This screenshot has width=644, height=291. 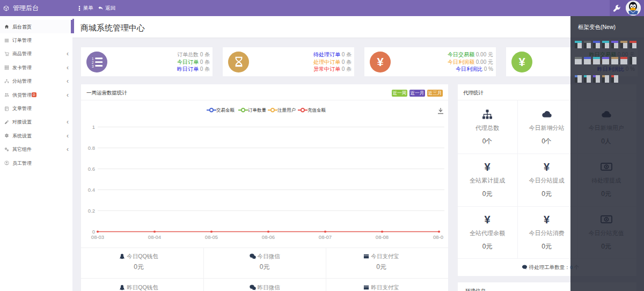 I want to click on svg-text: 注册用户, so click(x=287, y=110).